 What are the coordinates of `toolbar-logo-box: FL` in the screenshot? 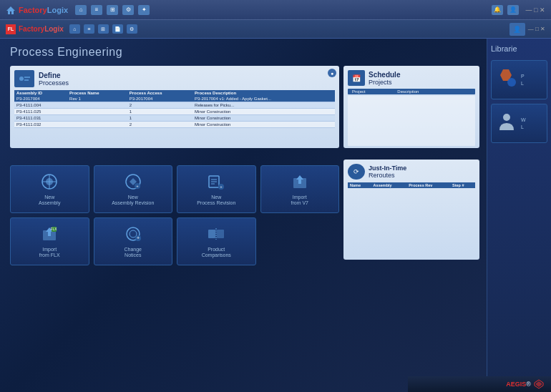 It's located at (11, 29).